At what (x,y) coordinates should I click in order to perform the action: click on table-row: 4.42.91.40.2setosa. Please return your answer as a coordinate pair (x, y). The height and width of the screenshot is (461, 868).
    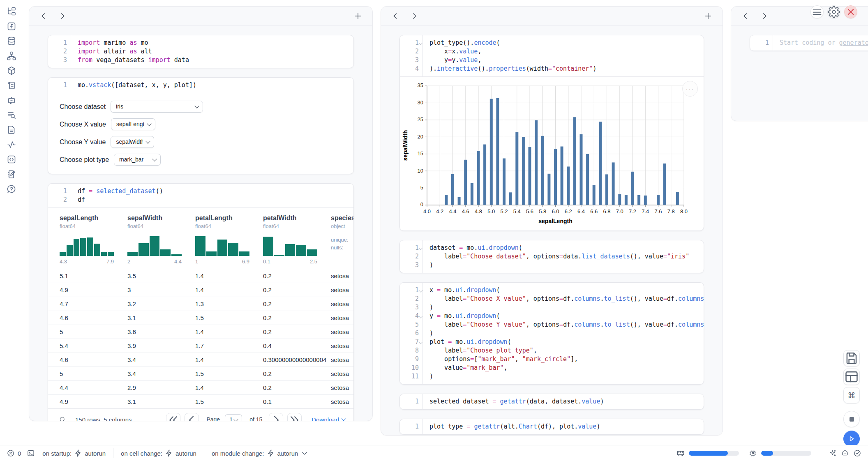
    Looking at the image, I should click on (201, 387).